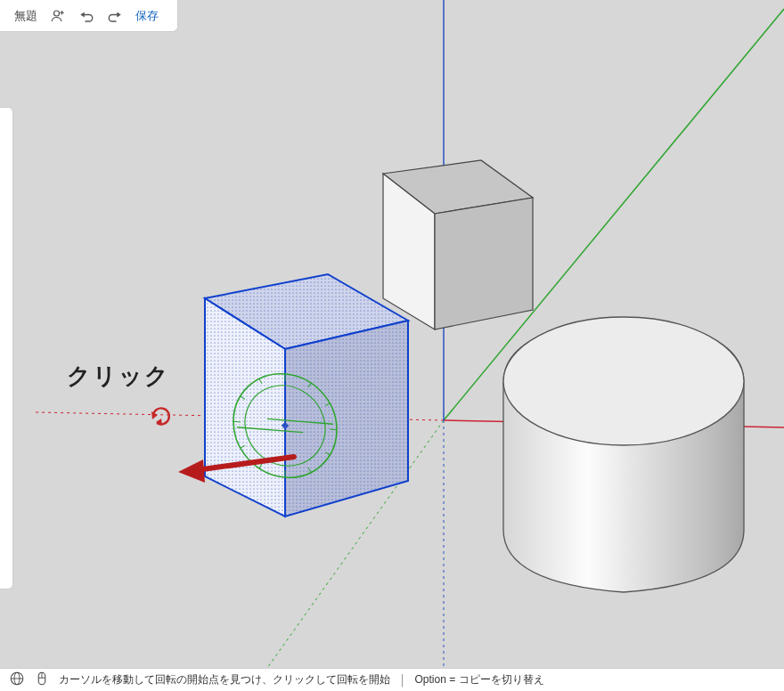 This screenshot has width=784, height=691. What do you see at coordinates (458, 245) in the screenshot?
I see `cube-back` at bounding box center [458, 245].